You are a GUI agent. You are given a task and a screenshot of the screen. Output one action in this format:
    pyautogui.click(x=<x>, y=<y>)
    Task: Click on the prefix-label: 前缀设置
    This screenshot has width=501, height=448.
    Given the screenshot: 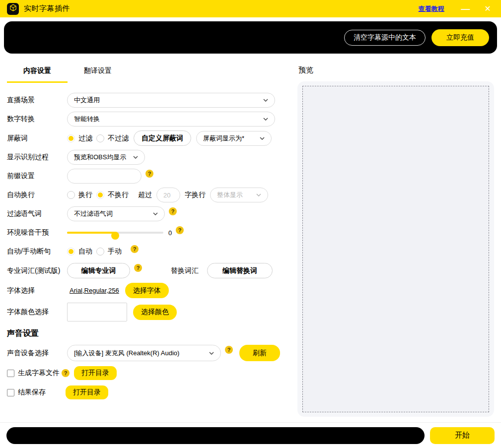 What is the action you would take?
    pyautogui.click(x=37, y=176)
    